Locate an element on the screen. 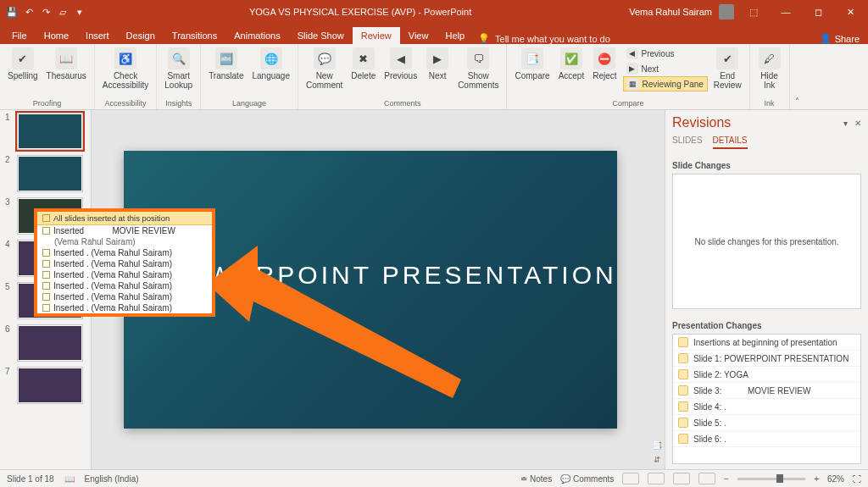  quick-access-toolbar: 💾 ↶ ↷ ▱ ▾ is located at coordinates (46, 12).